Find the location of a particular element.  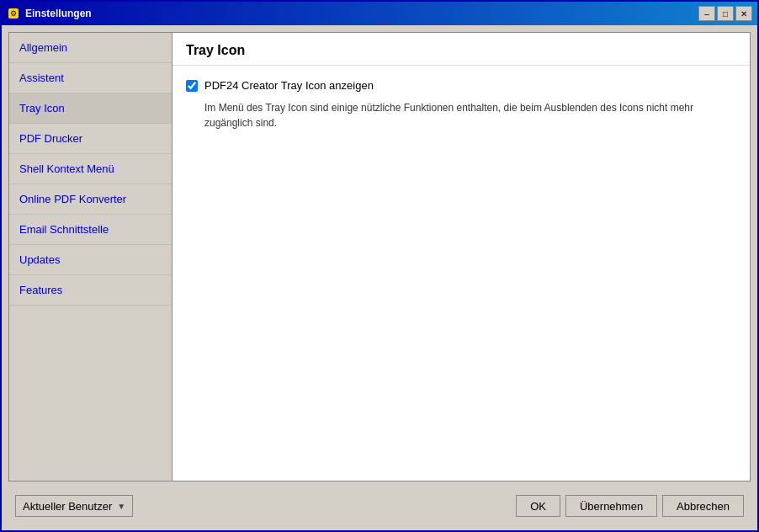

close-button: ✕ is located at coordinates (744, 13).